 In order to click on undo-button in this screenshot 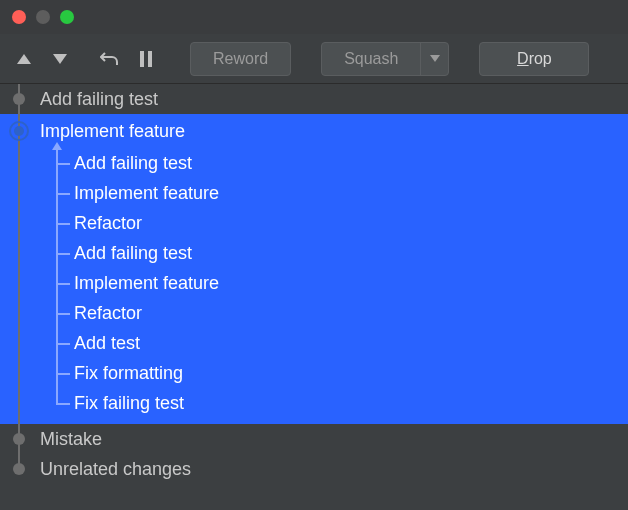, I will do `click(110, 59)`.